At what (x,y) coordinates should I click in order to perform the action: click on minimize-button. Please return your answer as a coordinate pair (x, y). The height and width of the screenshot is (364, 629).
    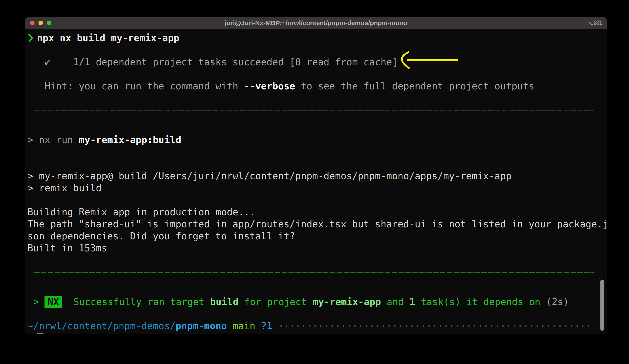
    Looking at the image, I should click on (41, 23).